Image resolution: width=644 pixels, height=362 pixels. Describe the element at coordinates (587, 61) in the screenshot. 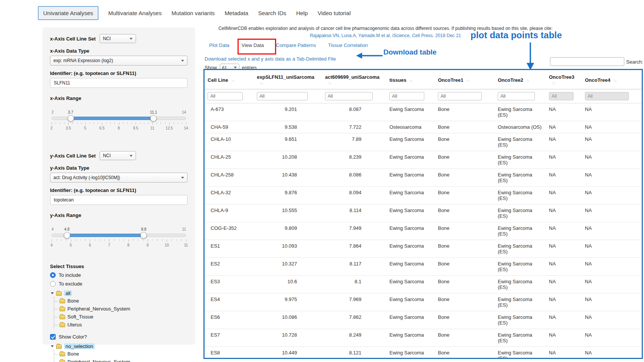

I see `search-input` at that location.